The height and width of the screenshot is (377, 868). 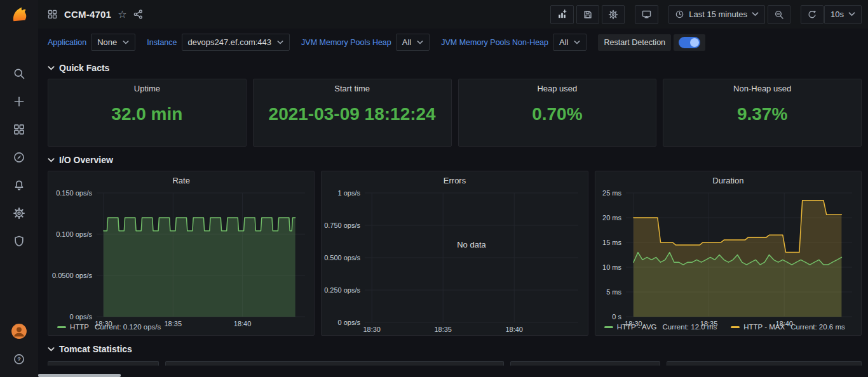 I want to click on restart-detection-label: Restart Detection, so click(x=634, y=43).